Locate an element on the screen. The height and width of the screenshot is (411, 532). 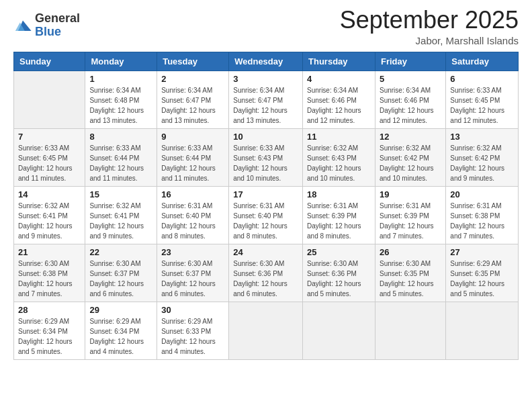
calendar-week-row: 21Sunrise: 6:30 AM Sunset: 6:38 PM Dayli… is located at coordinates (266, 273).